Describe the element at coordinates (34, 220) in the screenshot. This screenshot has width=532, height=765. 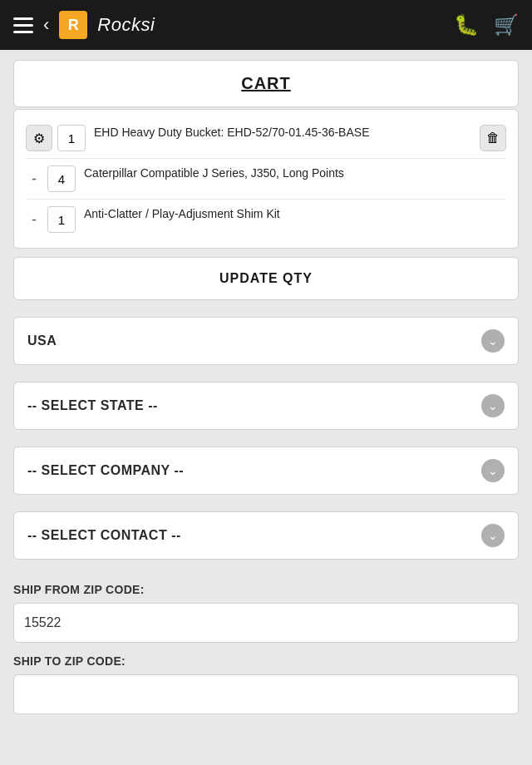
I see `minus-button-3: -` at that location.